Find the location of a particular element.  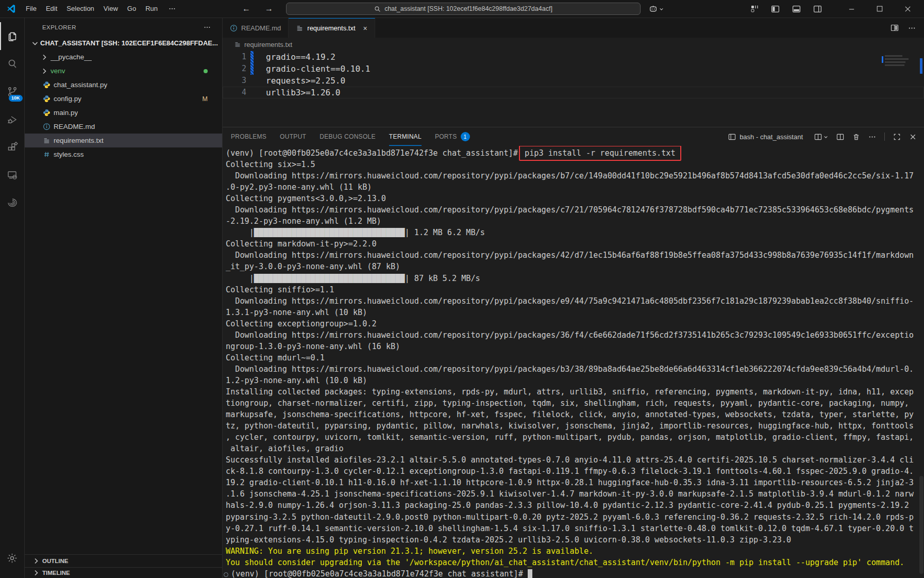

terminal-line: Collecting exceptiongroup>=1.0.2 is located at coordinates (575, 324).